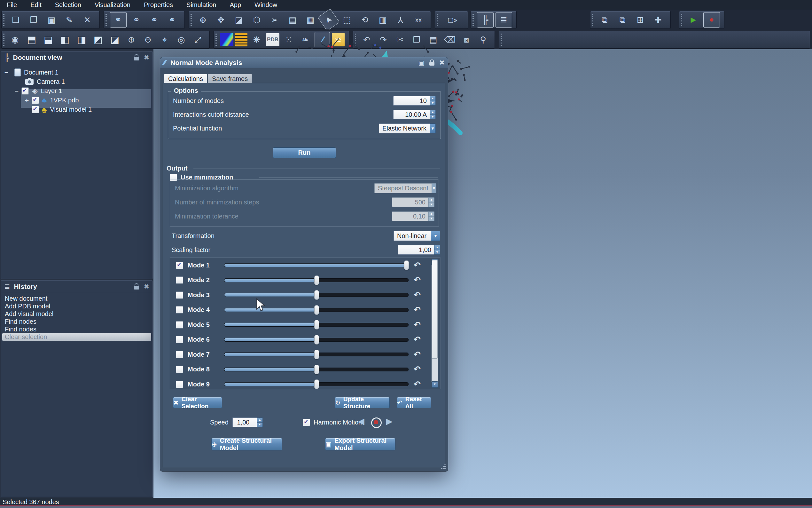 Image resolution: width=812 pixels, height=508 pixels. What do you see at coordinates (197, 403) in the screenshot?
I see `clear-selection-button: ✖ Clear Selection` at bounding box center [197, 403].